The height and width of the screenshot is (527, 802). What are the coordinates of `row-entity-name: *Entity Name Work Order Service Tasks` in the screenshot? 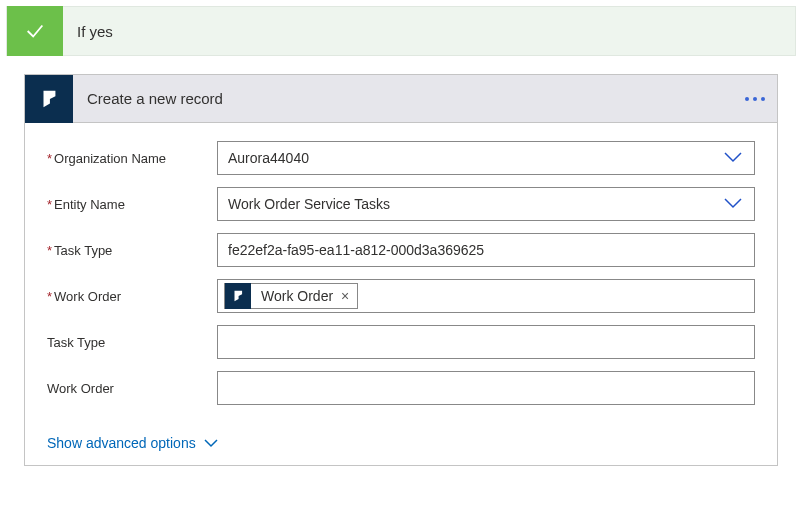 It's located at (401, 204).